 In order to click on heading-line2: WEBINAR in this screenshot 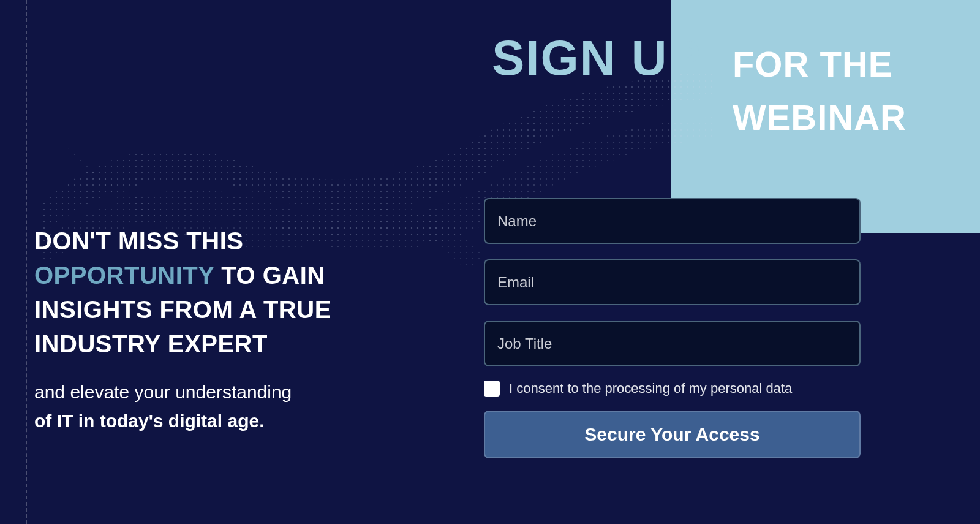, I will do `click(820, 118)`.